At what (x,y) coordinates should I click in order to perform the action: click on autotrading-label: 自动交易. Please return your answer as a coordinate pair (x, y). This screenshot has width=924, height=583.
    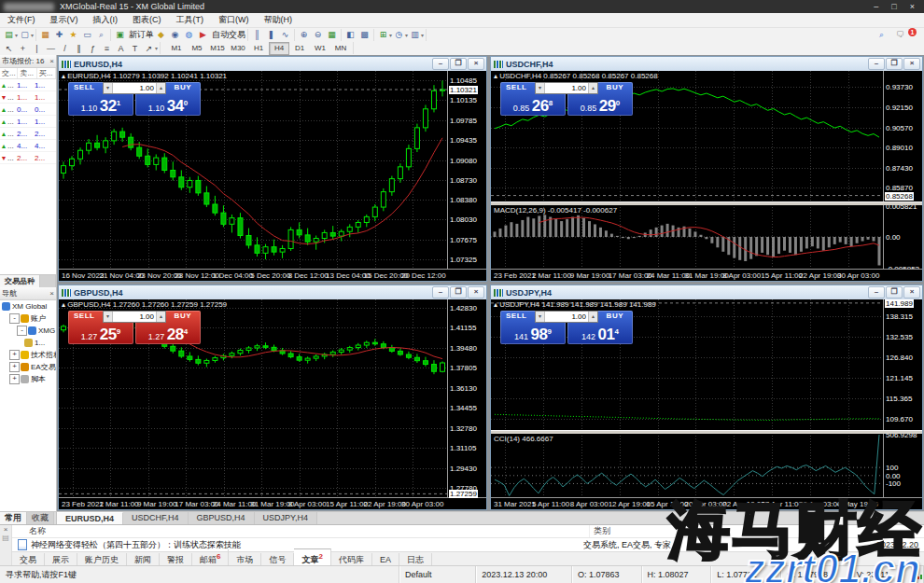
    Looking at the image, I should click on (229, 35).